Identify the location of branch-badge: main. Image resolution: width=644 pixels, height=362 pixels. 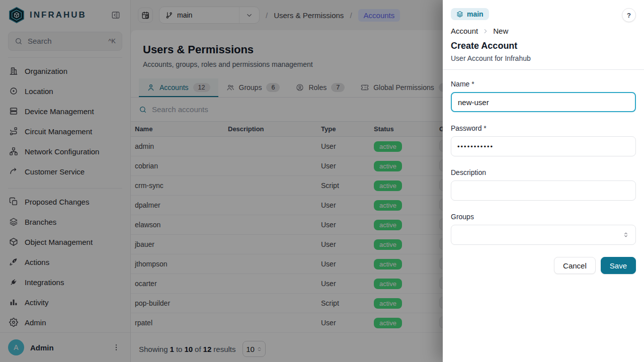
(470, 14).